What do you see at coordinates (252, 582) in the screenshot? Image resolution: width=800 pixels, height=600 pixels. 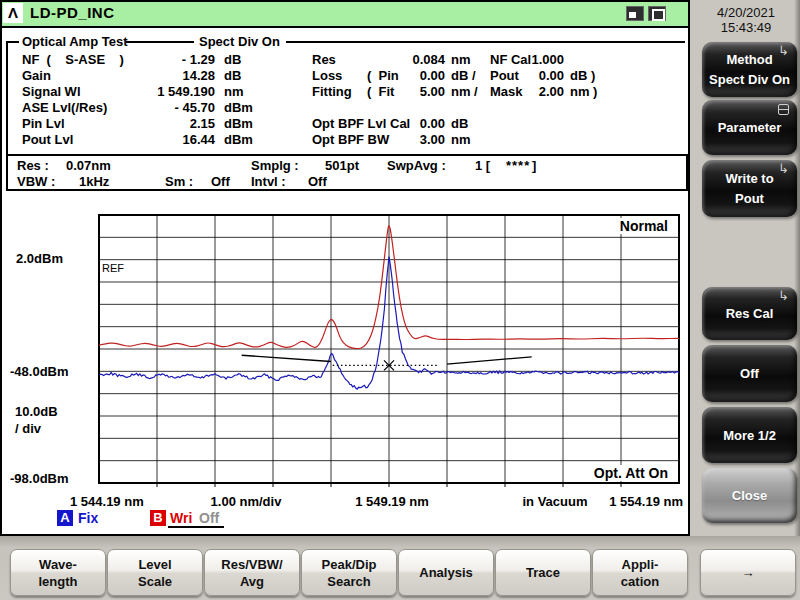 I see `fkey-label: Avg` at bounding box center [252, 582].